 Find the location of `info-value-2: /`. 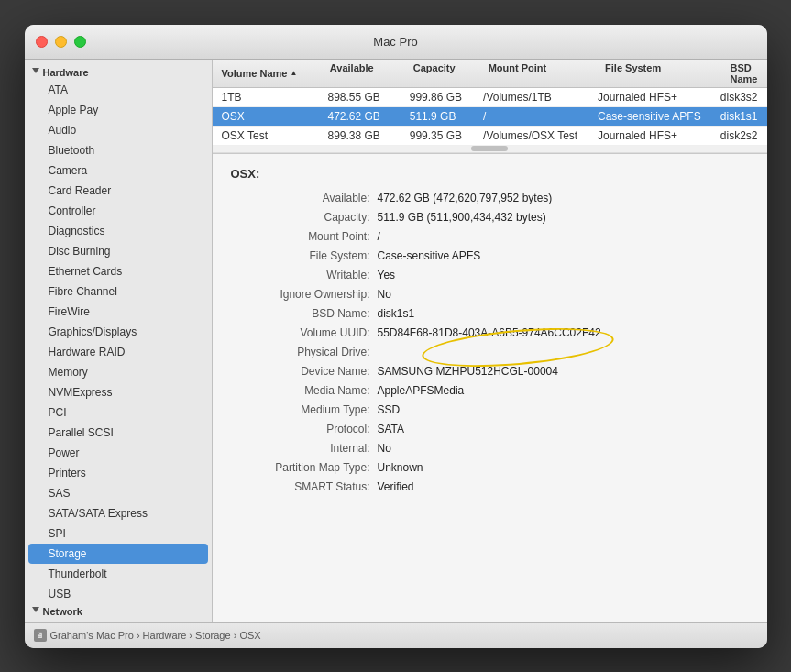

info-value-2: / is located at coordinates (563, 237).